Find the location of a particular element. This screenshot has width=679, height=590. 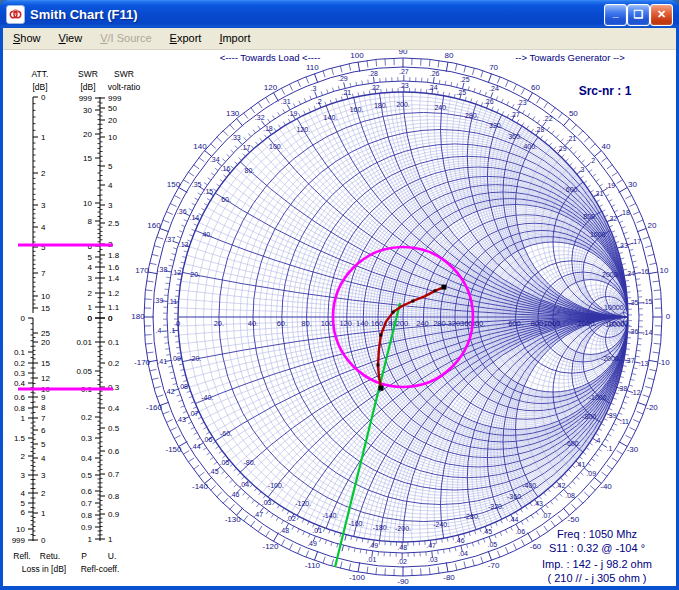

svg-text: 40. is located at coordinates (207, 234).